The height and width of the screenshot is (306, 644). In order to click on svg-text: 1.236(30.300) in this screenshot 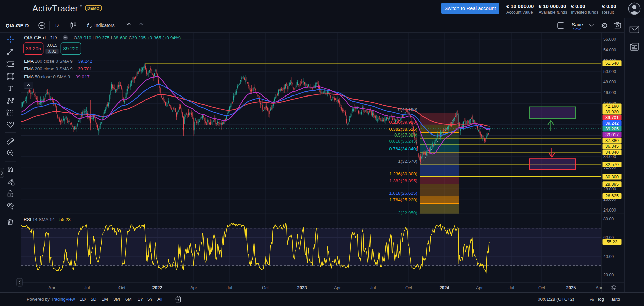, I will do `click(403, 174)`.